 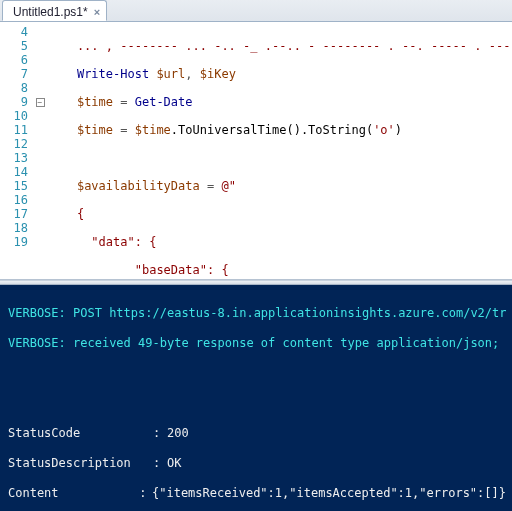 What do you see at coordinates (280, 270) in the screenshot?
I see `code-line: "baseData": {` at bounding box center [280, 270].